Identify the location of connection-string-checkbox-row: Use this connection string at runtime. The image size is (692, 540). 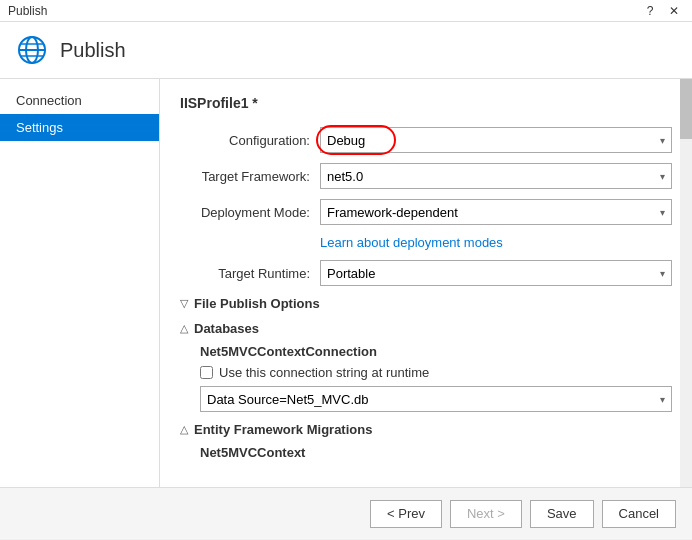
(436, 372).